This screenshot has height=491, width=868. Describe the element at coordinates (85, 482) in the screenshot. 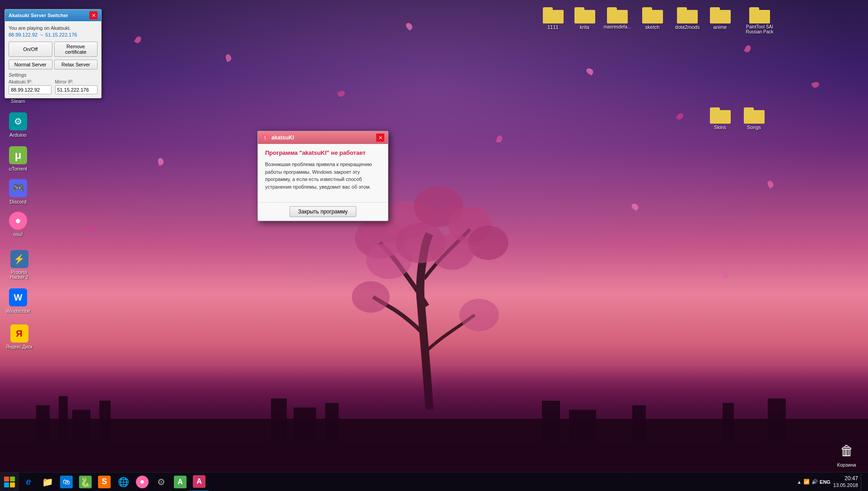

I see `taskbar-greenapp-button: 🐍` at that location.